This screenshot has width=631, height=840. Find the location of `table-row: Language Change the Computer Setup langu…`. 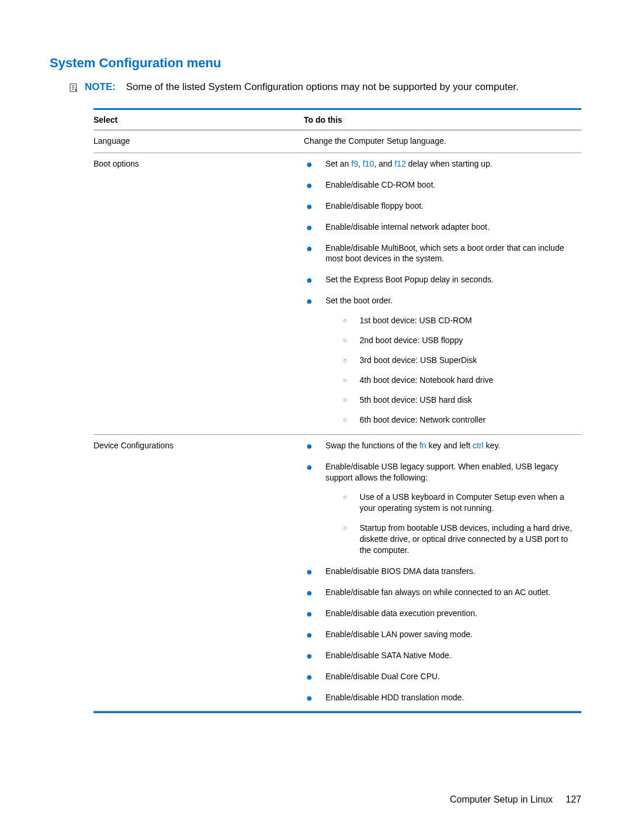

table-row: Language Change the Computer Setup langu… is located at coordinates (338, 141).